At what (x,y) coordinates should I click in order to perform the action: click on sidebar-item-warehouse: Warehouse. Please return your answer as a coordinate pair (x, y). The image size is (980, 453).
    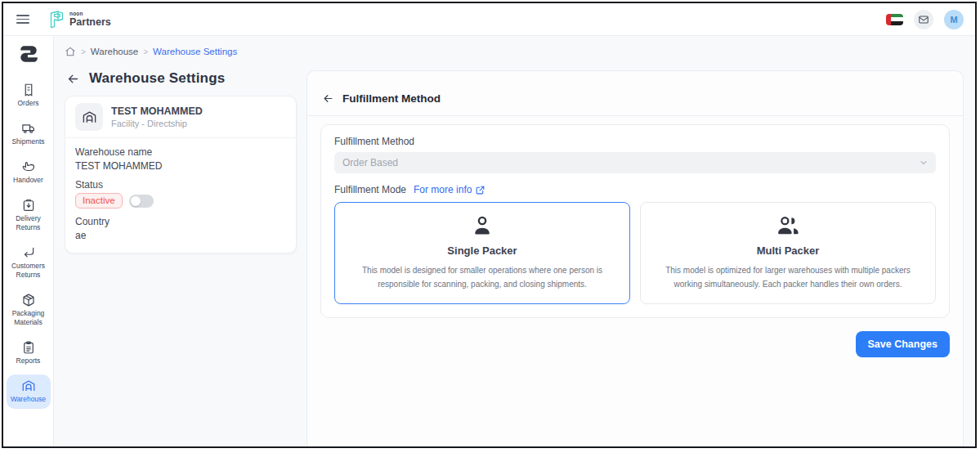
    Looking at the image, I should click on (29, 391).